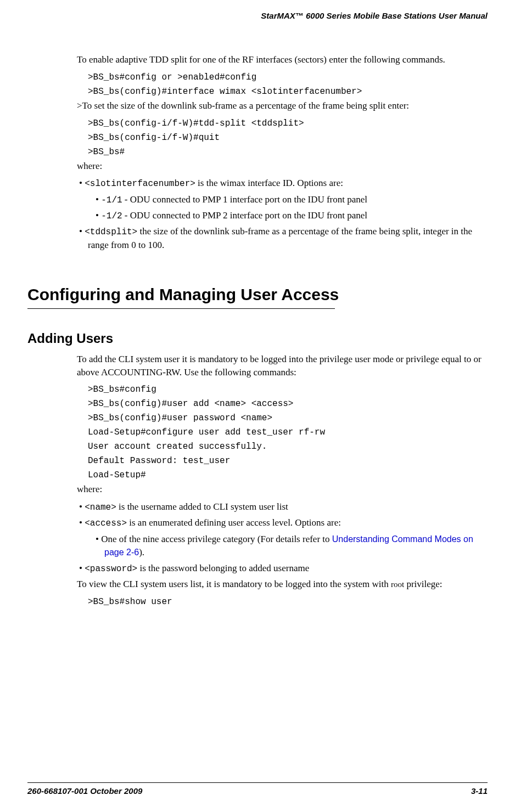 This screenshot has height=812, width=515. I want to click on code-inline: <name>, so click(100, 507).